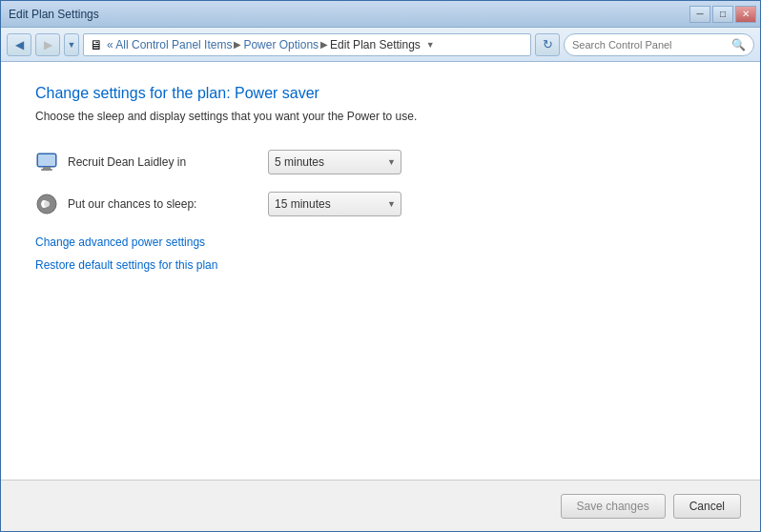  What do you see at coordinates (380, 254) in the screenshot?
I see `links-section: Change advanced power settings Restore d…` at bounding box center [380, 254].